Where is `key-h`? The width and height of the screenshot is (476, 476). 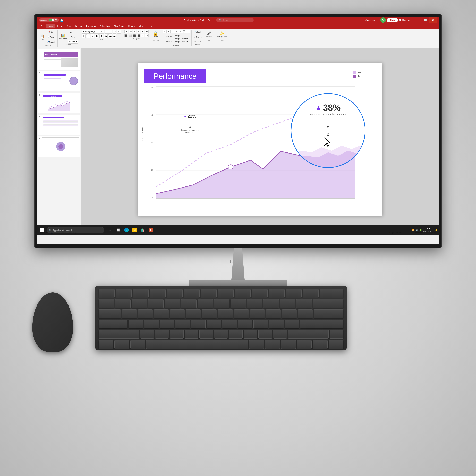 key-h is located at coordinates (214, 324).